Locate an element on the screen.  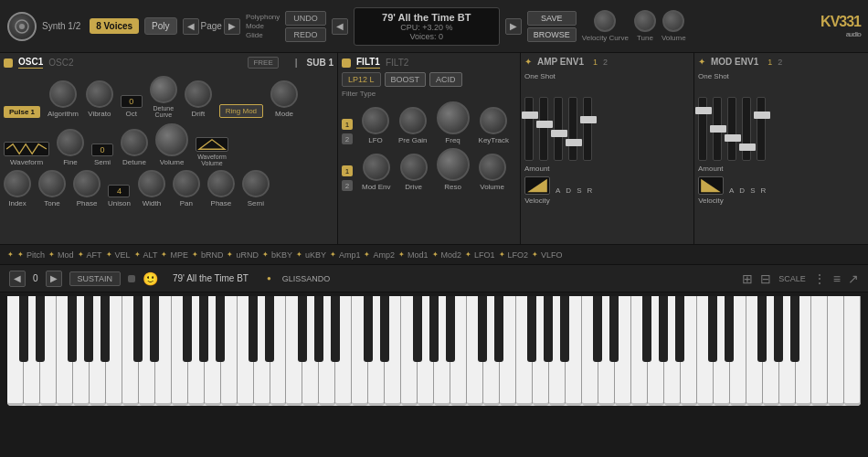
mod-item-aft: ✦AFT is located at coordinates (90, 255).